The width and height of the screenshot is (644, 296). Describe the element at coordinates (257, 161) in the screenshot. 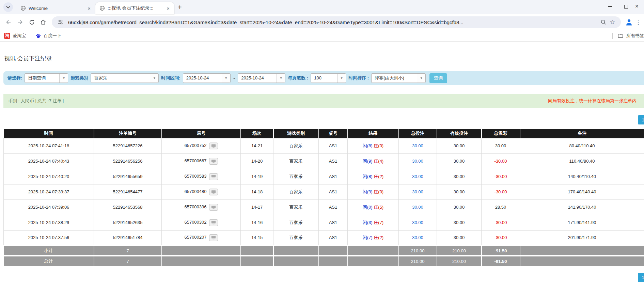

I see `cell-session: 14-20` at that location.